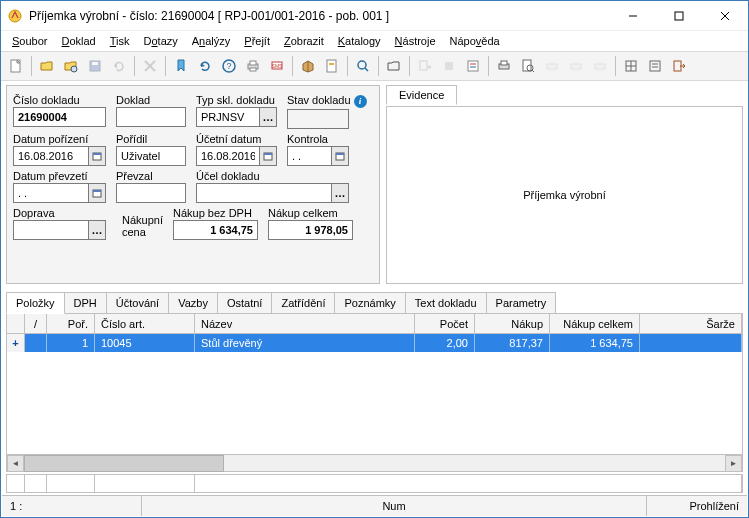  I want to click on menu-dotazy: Dotazy, so click(161, 41).